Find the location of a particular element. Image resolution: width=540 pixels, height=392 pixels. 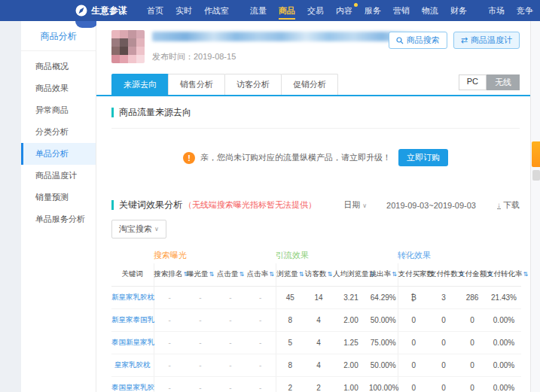

col-search-rank: 搜索排名⇅ is located at coordinates (169, 275).